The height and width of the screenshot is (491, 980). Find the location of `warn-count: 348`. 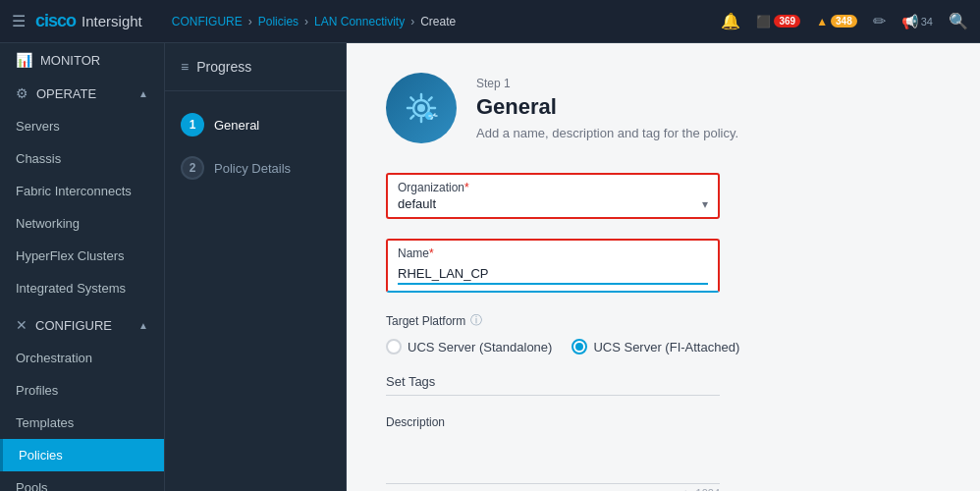

warn-count: 348 is located at coordinates (844, 22).